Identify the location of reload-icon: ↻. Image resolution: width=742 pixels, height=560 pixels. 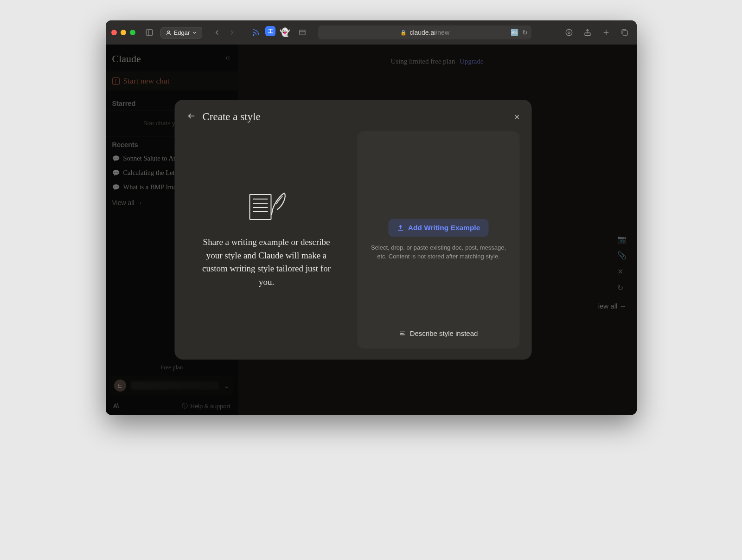
(525, 32).